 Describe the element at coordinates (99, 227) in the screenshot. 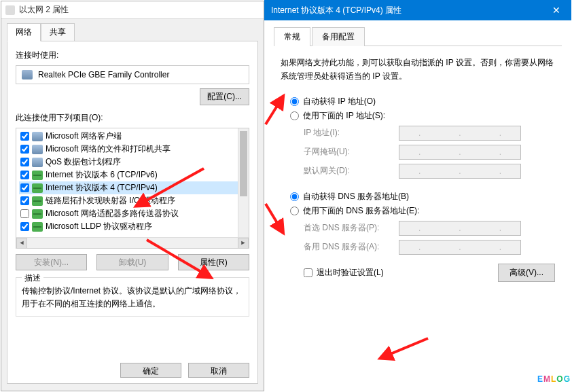

I see `component-label: Microsoft LLDP 协议驱动程序` at that location.